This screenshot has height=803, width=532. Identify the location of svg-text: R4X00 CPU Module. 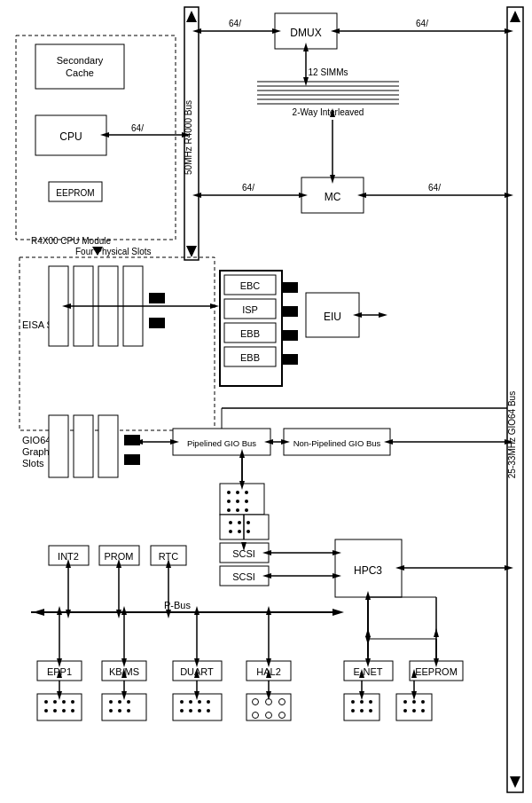
(71, 241).